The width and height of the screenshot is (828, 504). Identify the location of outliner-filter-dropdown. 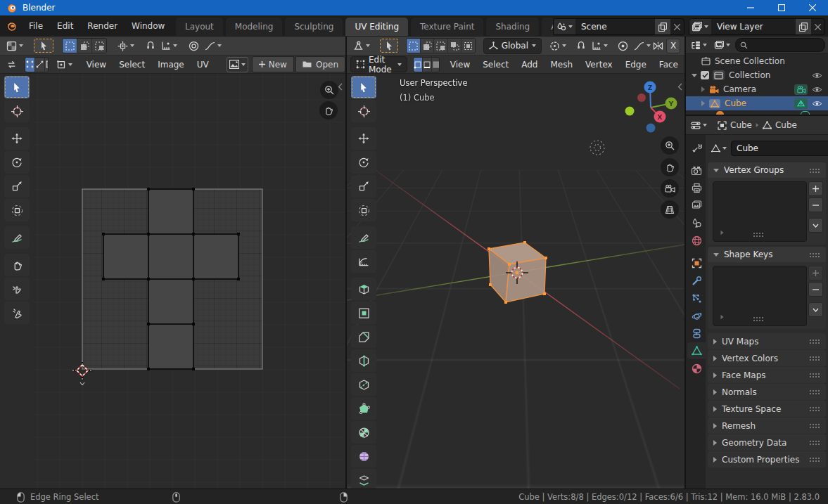
(722, 45).